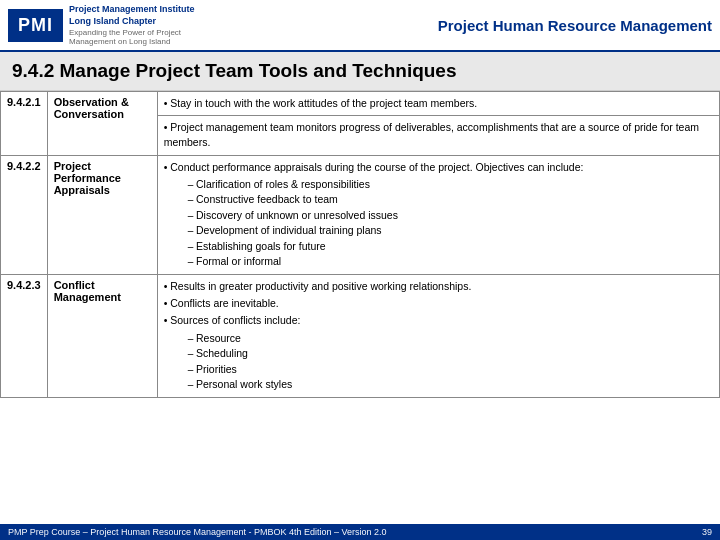 The image size is (720, 540). I want to click on bullet-p: Conflicts are inevitable., so click(438, 304).